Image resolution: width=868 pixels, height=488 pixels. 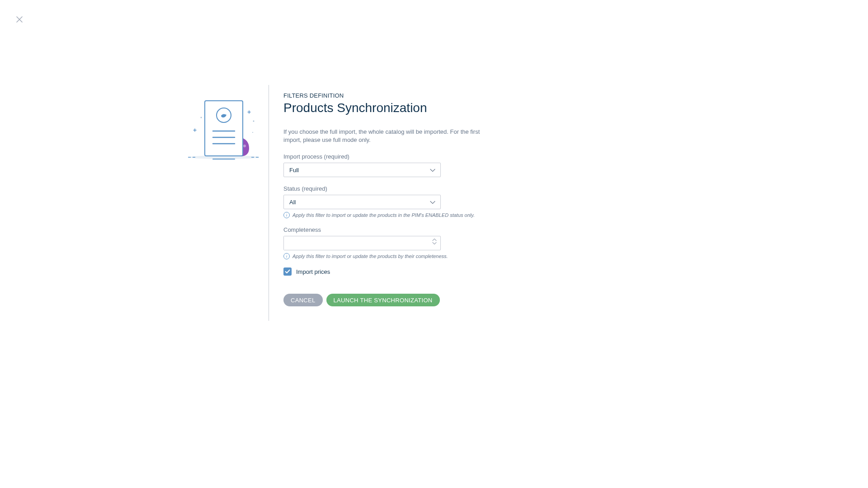 What do you see at coordinates (313, 272) in the screenshot?
I see `import-prices-label: Import prices` at bounding box center [313, 272].